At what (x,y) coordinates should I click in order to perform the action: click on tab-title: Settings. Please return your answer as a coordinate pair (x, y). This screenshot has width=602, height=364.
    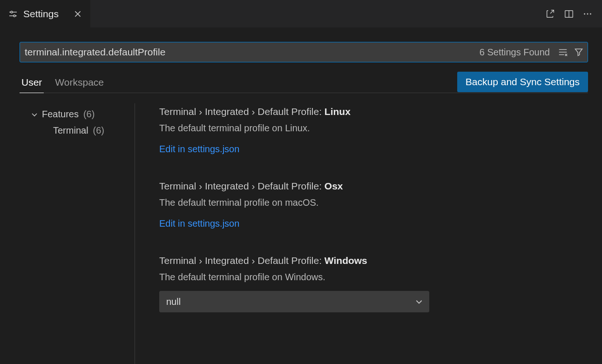
    Looking at the image, I should click on (41, 14).